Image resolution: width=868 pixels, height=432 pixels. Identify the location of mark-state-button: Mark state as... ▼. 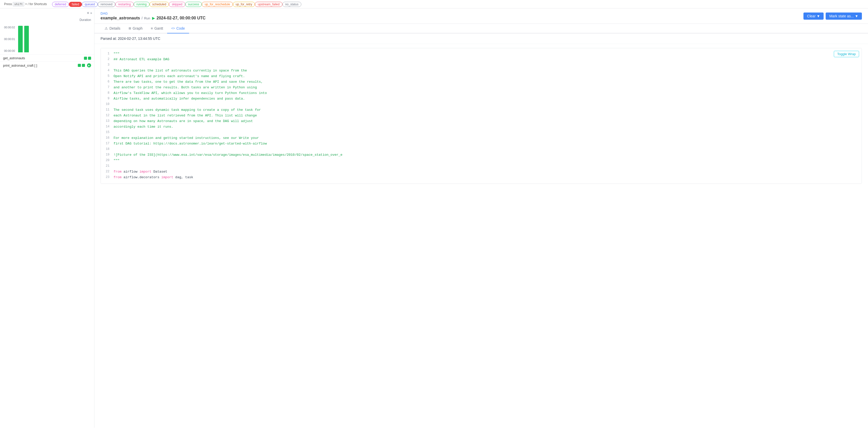
(844, 16).